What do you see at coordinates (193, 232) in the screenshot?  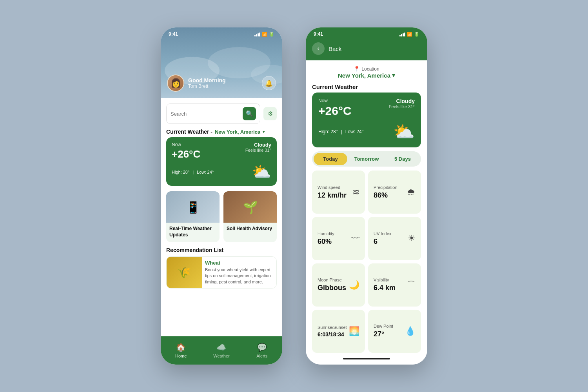 I see `feature-label-weather: Real-Time Weather Updates` at bounding box center [193, 232].